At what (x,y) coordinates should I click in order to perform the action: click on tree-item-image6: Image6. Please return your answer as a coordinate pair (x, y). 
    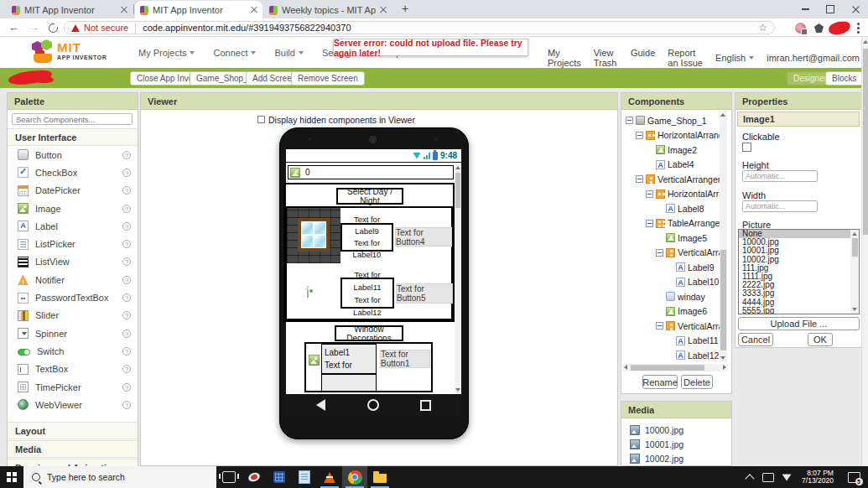
    Looking at the image, I should click on (671, 312).